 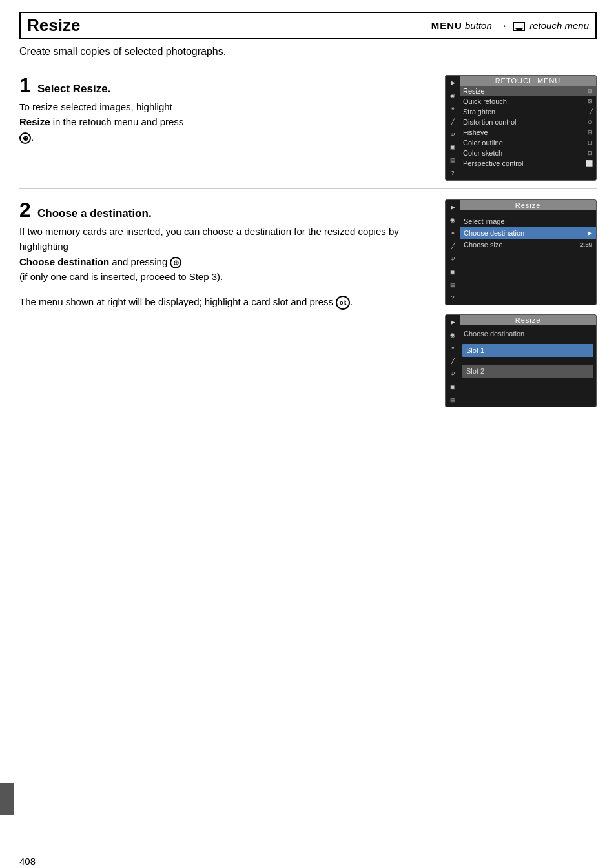 I want to click on menu-item-straighten-label: Straighten, so click(x=479, y=112).